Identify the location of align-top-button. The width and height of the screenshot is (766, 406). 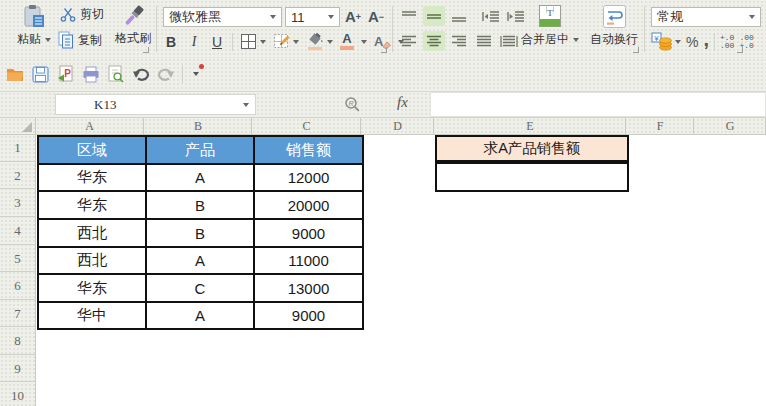
(409, 16).